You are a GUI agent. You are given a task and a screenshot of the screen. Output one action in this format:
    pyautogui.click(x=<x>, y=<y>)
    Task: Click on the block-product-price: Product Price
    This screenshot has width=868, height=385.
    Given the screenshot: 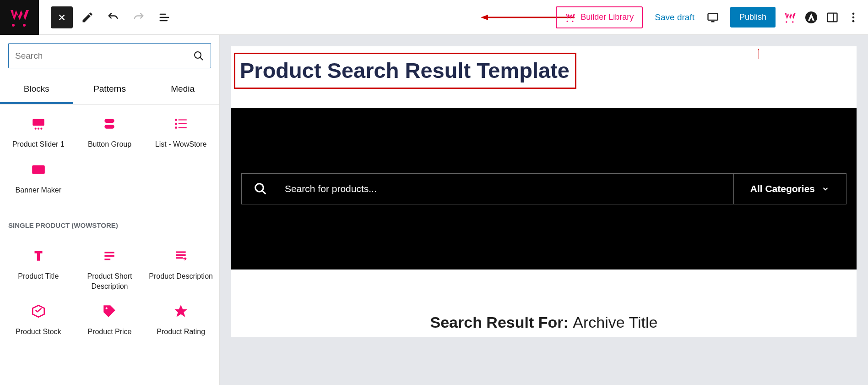 What is the action you would take?
    pyautogui.click(x=110, y=320)
    